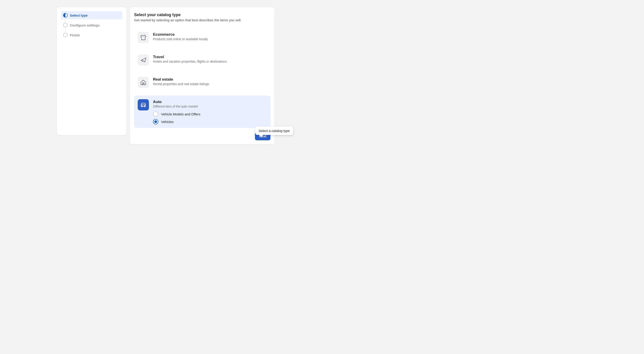 Image resolution: width=644 pixels, height=354 pixels. I want to click on main-card: Select your catalog type Get started by …, so click(202, 76).